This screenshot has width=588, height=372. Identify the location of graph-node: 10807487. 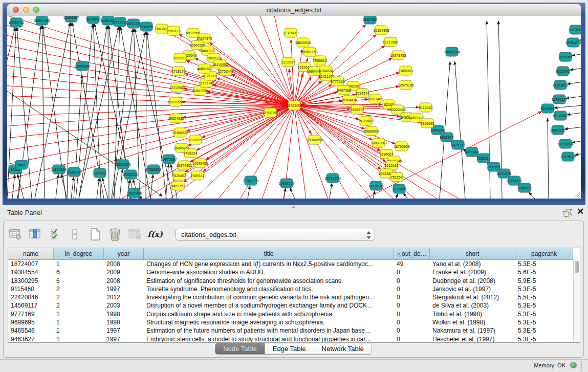
(375, 99).